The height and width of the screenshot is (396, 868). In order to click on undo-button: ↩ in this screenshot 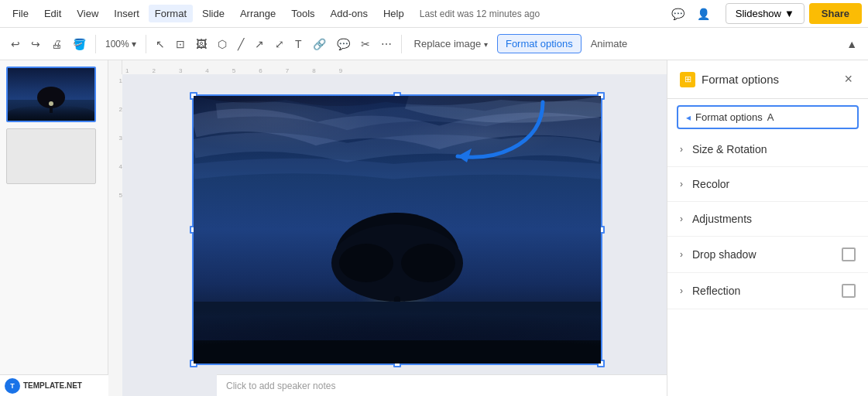, I will do `click(15, 44)`.